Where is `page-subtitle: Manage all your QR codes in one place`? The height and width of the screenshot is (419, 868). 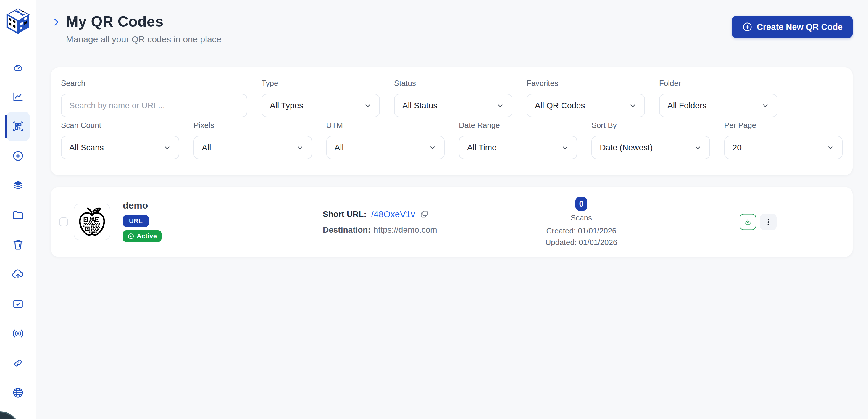
page-subtitle: Manage all your QR codes in one place is located at coordinates (144, 39).